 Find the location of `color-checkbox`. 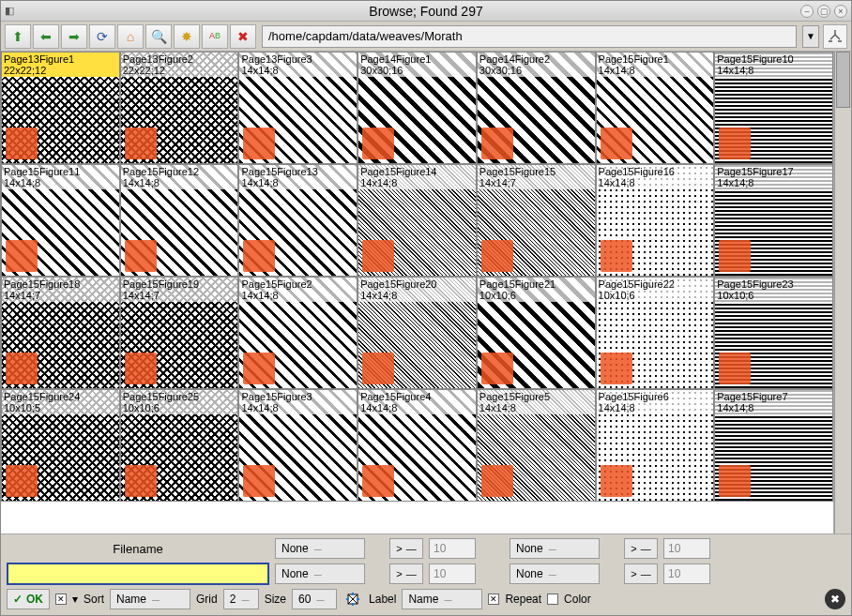

color-checkbox is located at coordinates (553, 599).